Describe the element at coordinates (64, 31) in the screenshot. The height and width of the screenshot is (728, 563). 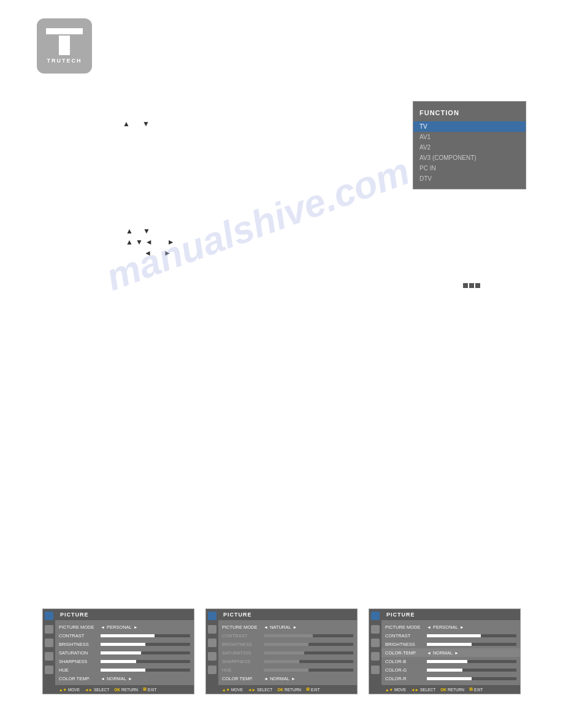
I see `logo-t-top` at that location.